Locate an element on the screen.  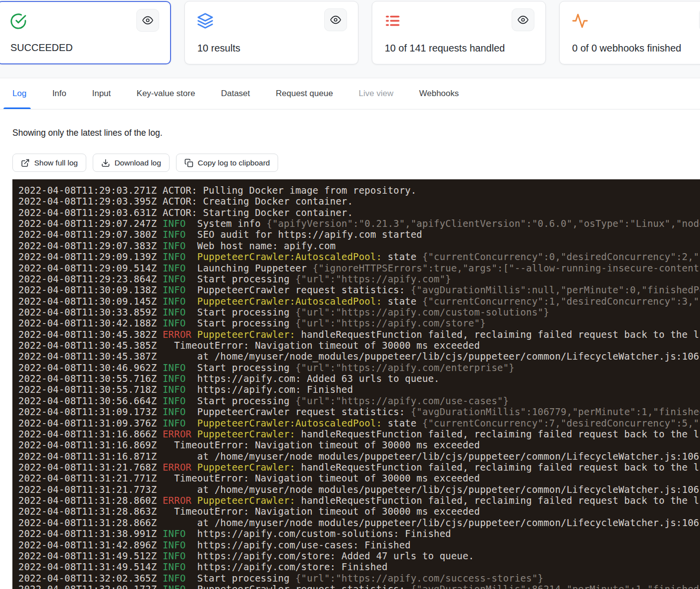
view-requests-button is located at coordinates (523, 20).